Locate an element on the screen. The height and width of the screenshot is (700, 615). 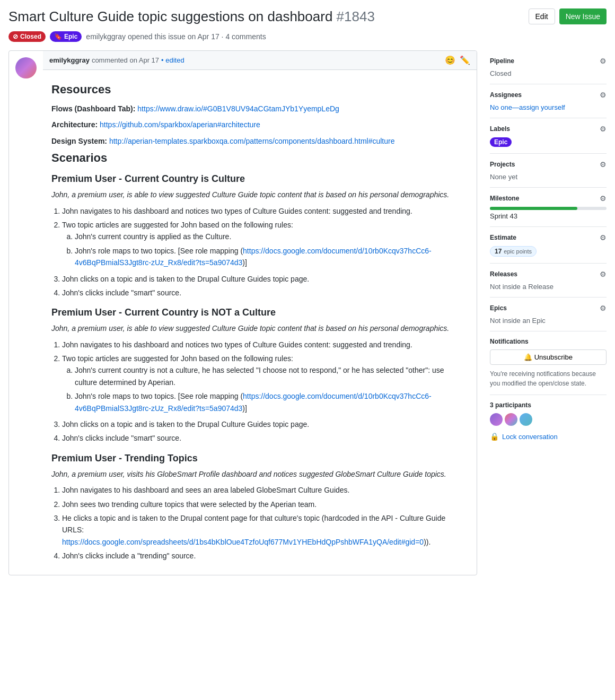
participants-section: 3 participants 🔒 Lock conversation is located at coordinates (548, 421).